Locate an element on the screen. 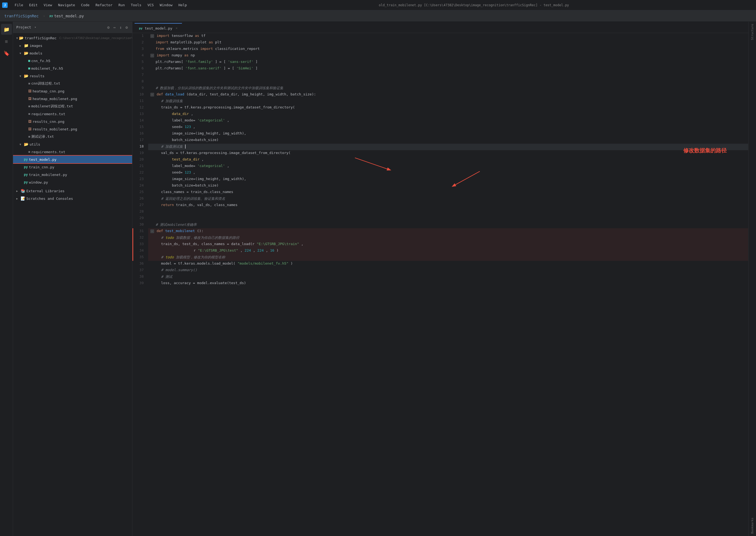 Image resolution: width=756 pixels, height=536 pixels. code-content-17: batch_size=batch_size) is located at coordinates (448, 141).